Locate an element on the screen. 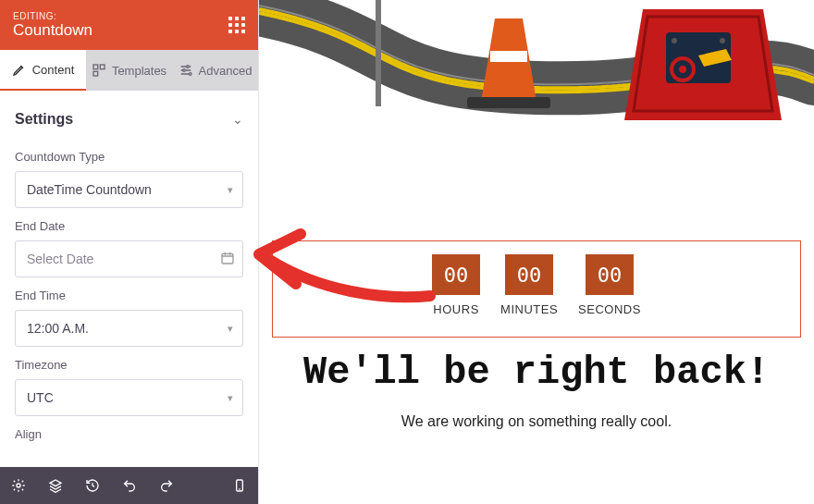  timezone-value: UTC is located at coordinates (41, 398).